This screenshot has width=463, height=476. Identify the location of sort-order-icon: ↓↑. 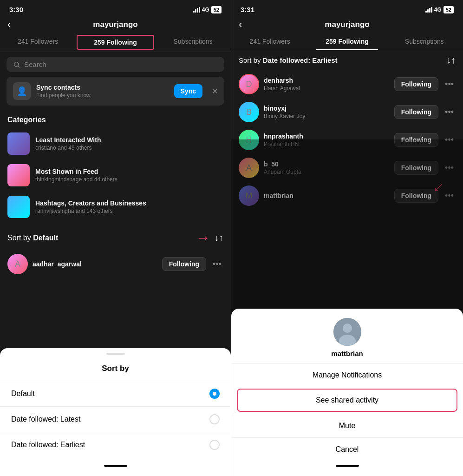
(219, 238).